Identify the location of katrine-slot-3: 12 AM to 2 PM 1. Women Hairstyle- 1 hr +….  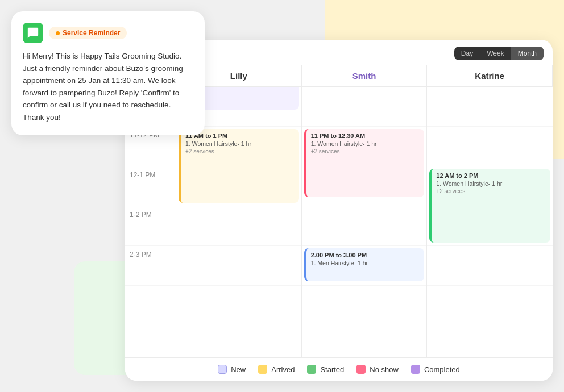
(490, 186).